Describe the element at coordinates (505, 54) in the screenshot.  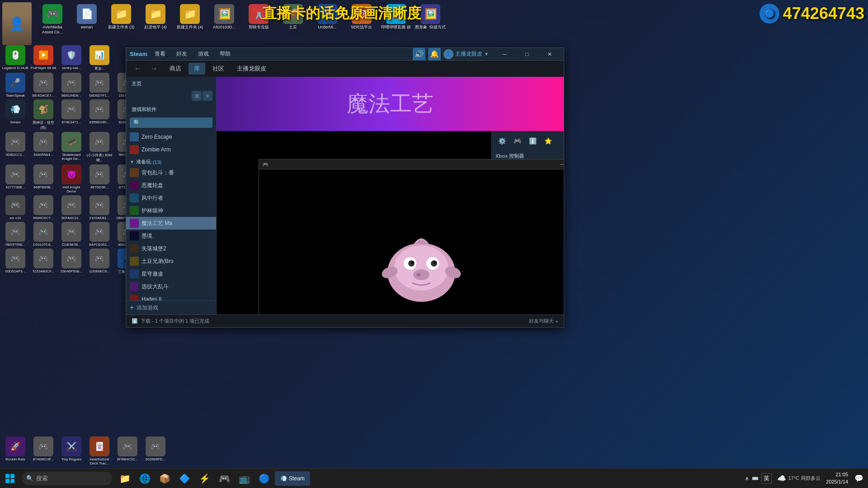
I see `minimize-btn: ─` at that location.